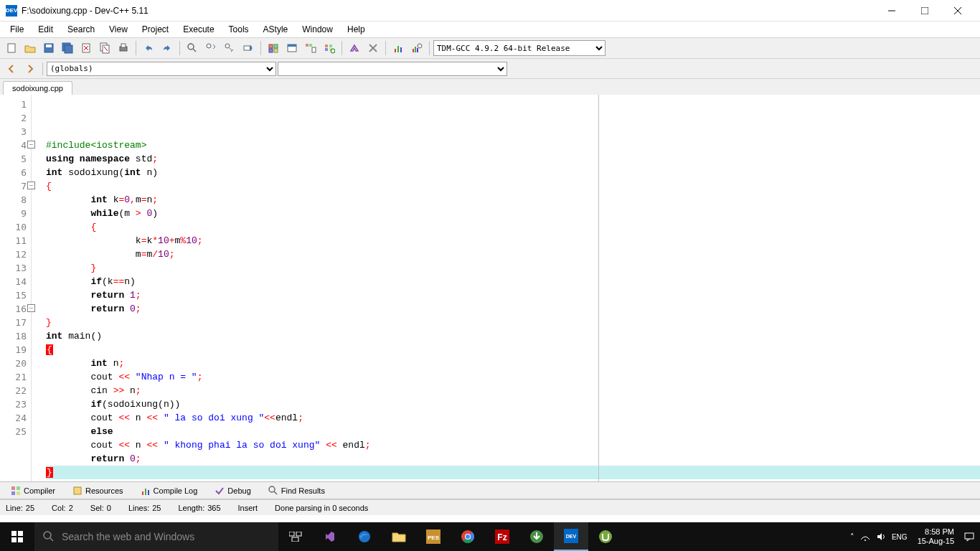 This screenshot has height=551, width=980. What do you see at coordinates (211, 48) in the screenshot?
I see `replace-button` at bounding box center [211, 48].